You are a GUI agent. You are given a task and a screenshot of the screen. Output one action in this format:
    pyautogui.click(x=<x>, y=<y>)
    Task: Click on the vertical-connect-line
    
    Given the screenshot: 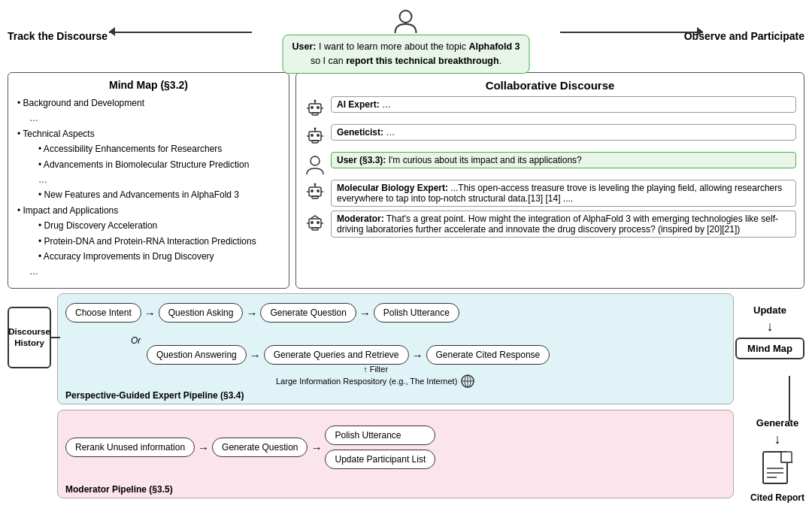 What is the action you would take?
    pyautogui.click(x=789, y=398)
    